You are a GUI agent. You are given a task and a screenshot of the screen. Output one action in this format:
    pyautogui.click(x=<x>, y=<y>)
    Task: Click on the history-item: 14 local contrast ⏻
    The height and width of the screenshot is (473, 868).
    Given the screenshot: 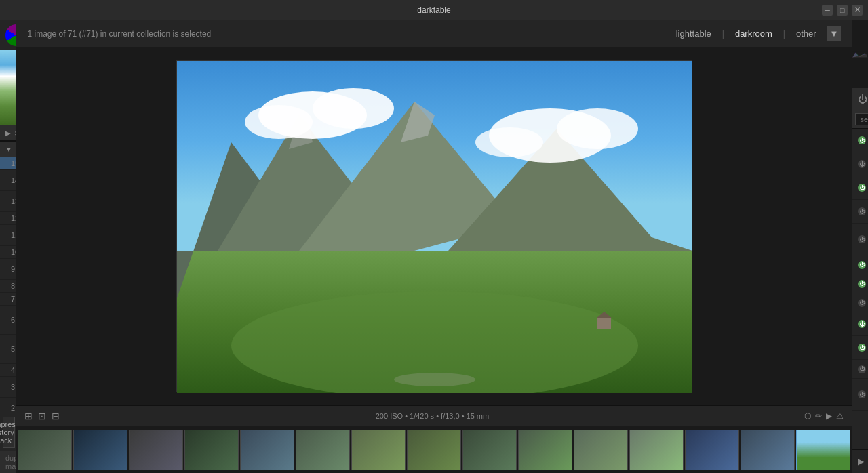 What is the action you would take?
    pyautogui.click(x=8, y=180)
    